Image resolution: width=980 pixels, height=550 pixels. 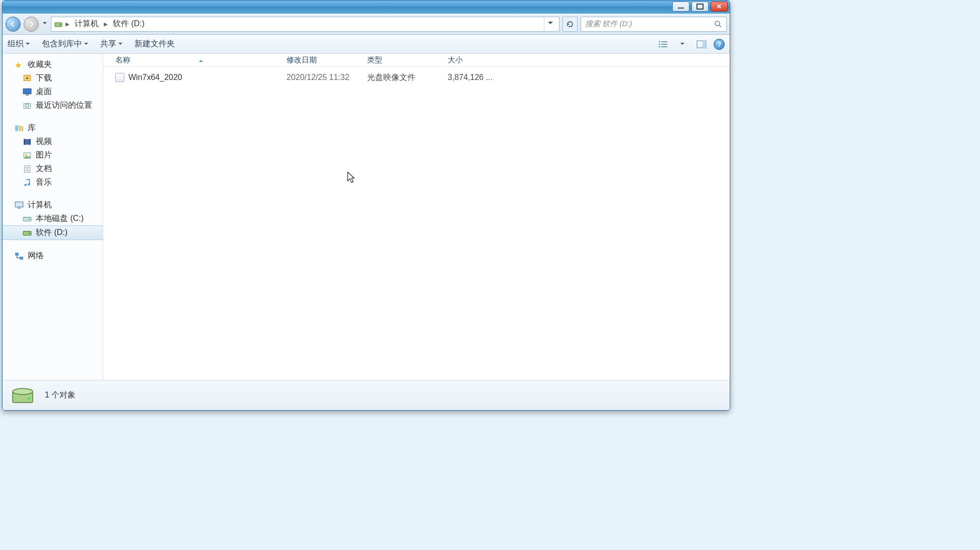 I want to click on address-bar: ▸ 计算机 ▸ 软件 (D:), so click(x=305, y=24).